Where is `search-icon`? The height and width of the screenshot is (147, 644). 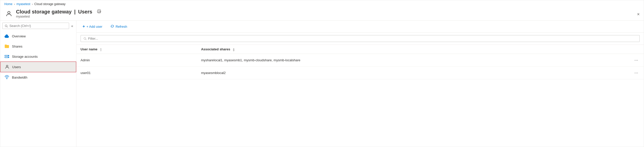
search-icon is located at coordinates (6, 26).